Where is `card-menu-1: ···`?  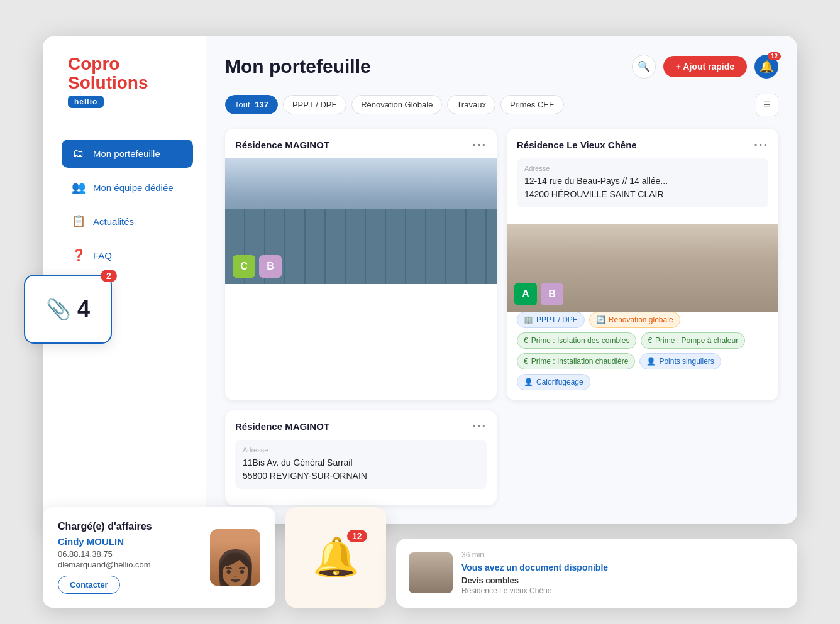
card-menu-1: ··· is located at coordinates (479, 145).